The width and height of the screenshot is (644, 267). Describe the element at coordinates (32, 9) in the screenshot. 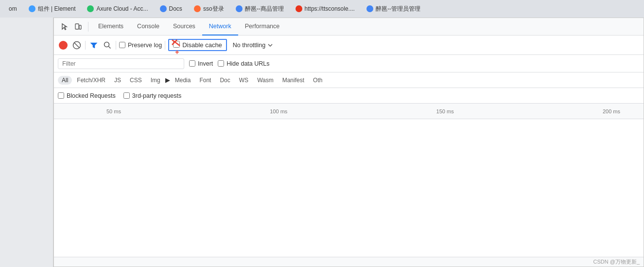

I see `tab-element-favicon` at that location.